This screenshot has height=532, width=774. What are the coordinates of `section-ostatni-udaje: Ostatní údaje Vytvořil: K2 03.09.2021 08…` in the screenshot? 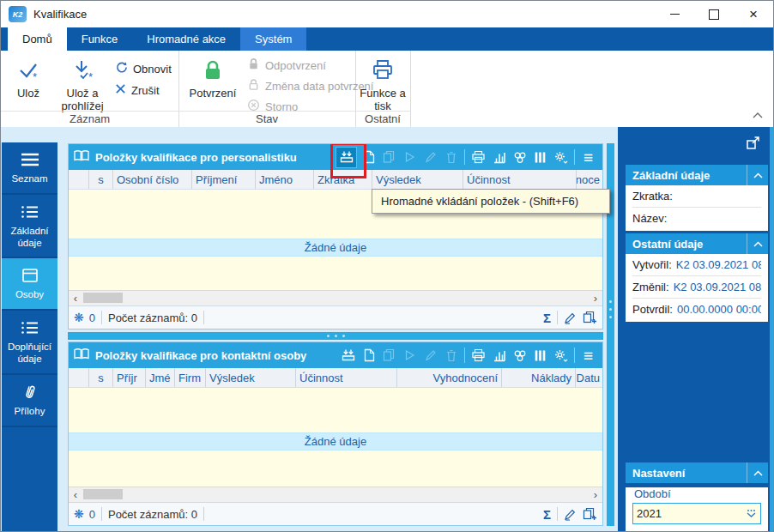 It's located at (697, 278).